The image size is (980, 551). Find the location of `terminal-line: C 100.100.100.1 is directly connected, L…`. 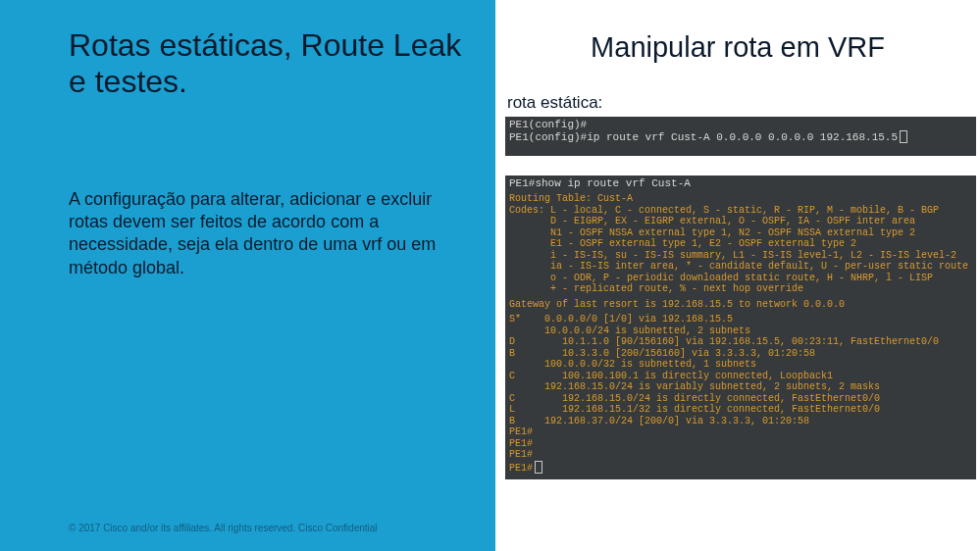

terminal-line: C 100.100.100.1 is directly connected, L… is located at coordinates (741, 376).